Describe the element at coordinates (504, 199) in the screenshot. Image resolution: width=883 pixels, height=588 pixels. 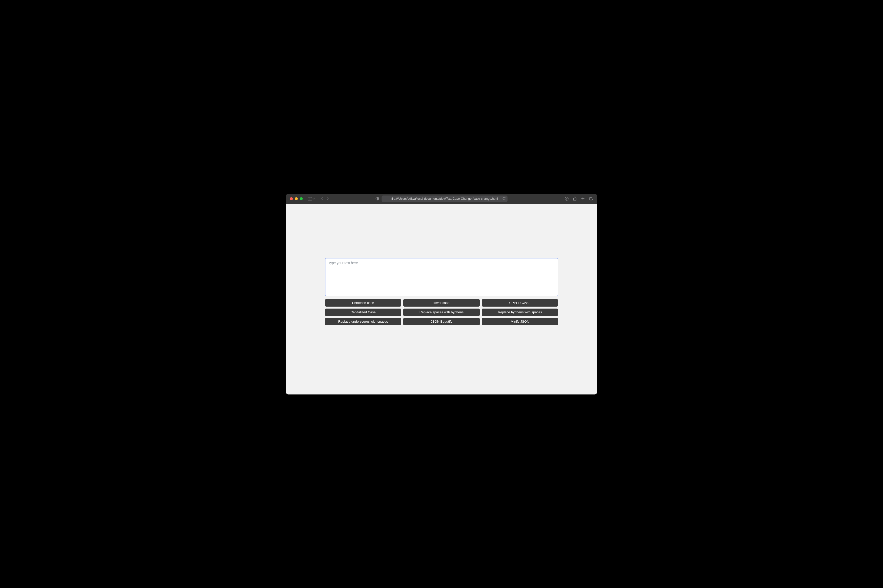
I see `reload-icon` at that location.